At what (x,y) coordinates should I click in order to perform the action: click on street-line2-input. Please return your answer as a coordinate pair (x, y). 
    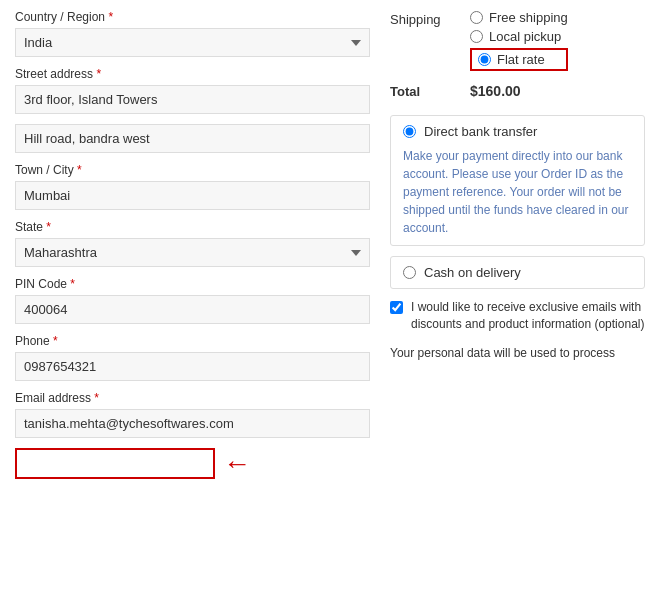
    Looking at the image, I should click on (192, 138).